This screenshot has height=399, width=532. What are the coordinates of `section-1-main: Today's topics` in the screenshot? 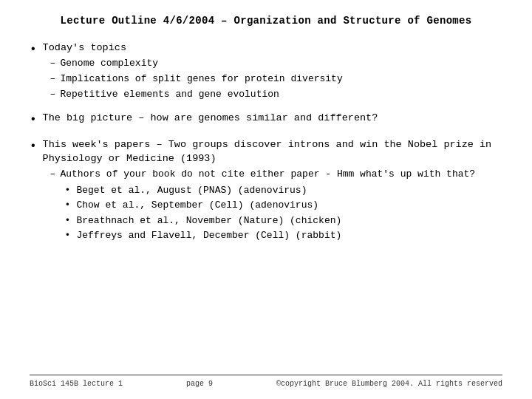 It's located at (193, 49).